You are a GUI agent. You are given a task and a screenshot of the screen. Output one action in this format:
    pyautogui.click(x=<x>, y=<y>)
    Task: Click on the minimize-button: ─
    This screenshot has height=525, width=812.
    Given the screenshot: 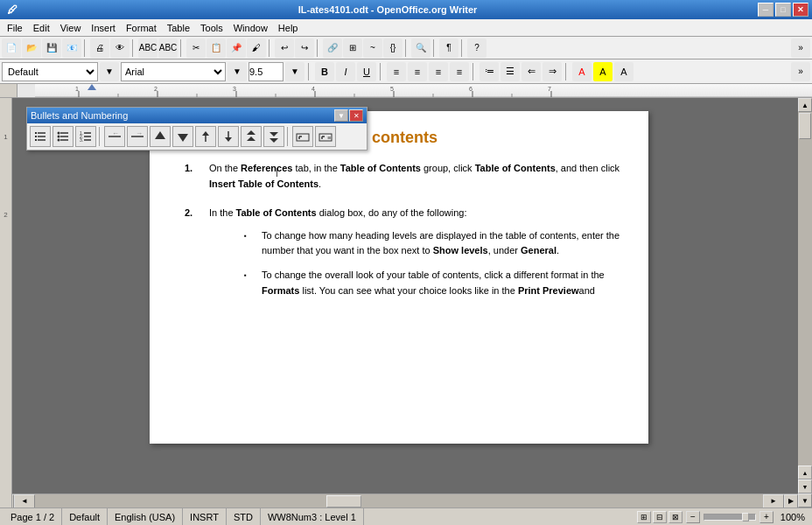 What is the action you would take?
    pyautogui.click(x=766, y=10)
    